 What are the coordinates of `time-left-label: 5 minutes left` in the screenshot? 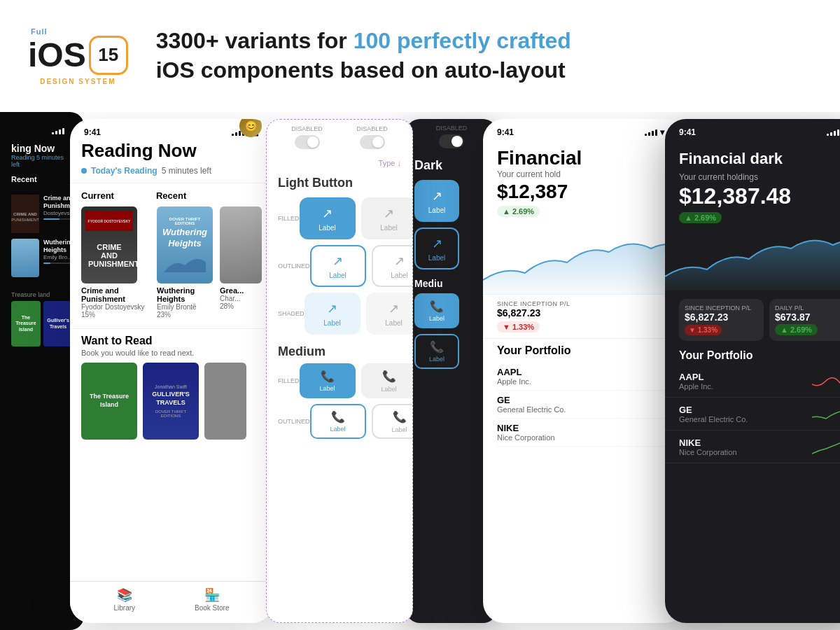 It's located at (186, 171).